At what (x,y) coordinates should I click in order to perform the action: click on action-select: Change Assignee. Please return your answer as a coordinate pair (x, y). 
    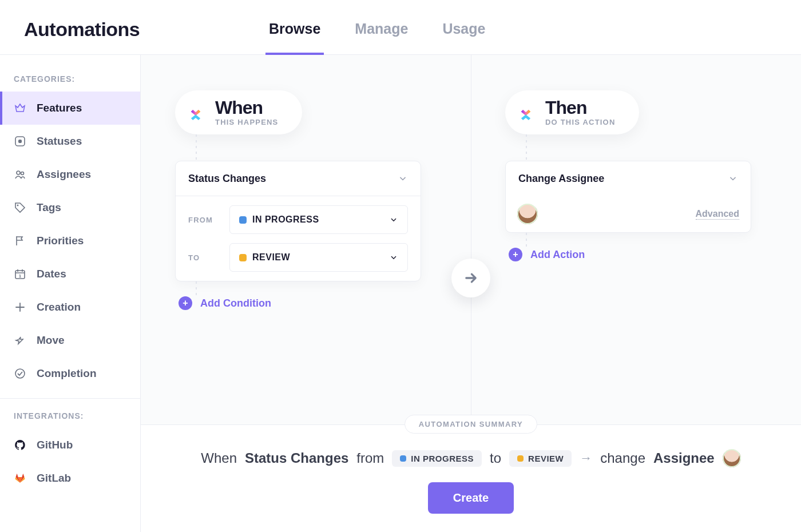
    Looking at the image, I should click on (628, 178).